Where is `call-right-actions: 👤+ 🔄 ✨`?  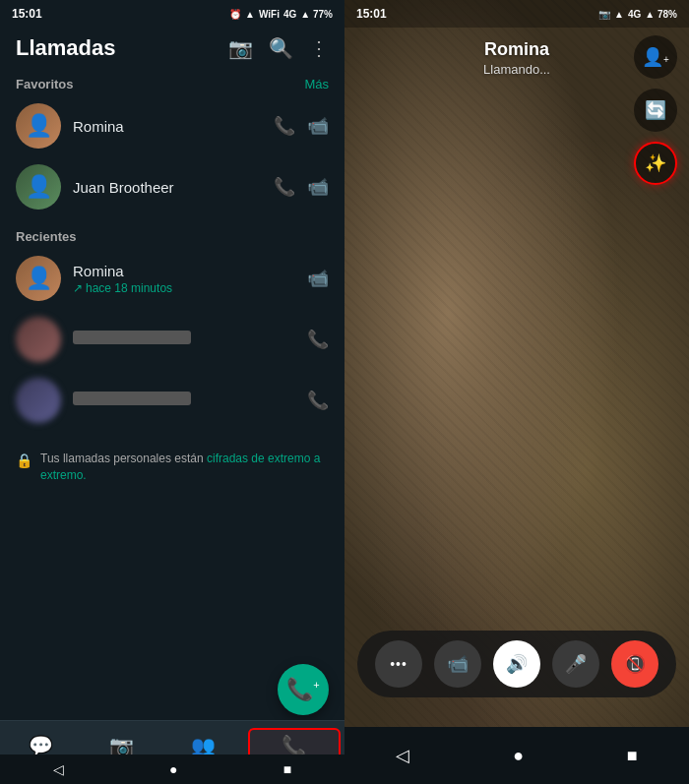 call-right-actions: 👤+ 🔄 ✨ is located at coordinates (656, 106).